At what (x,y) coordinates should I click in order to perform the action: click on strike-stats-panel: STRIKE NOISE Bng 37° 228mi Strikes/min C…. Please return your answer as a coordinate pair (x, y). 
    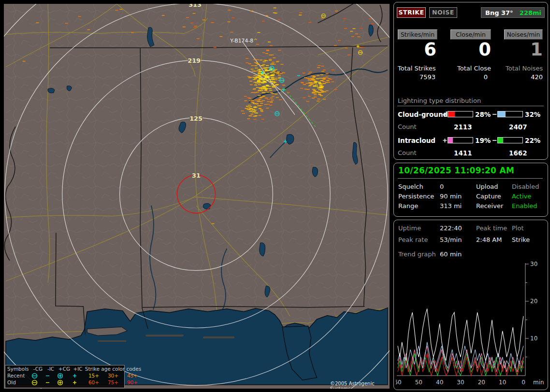
    Looking at the image, I should click on (471, 81).